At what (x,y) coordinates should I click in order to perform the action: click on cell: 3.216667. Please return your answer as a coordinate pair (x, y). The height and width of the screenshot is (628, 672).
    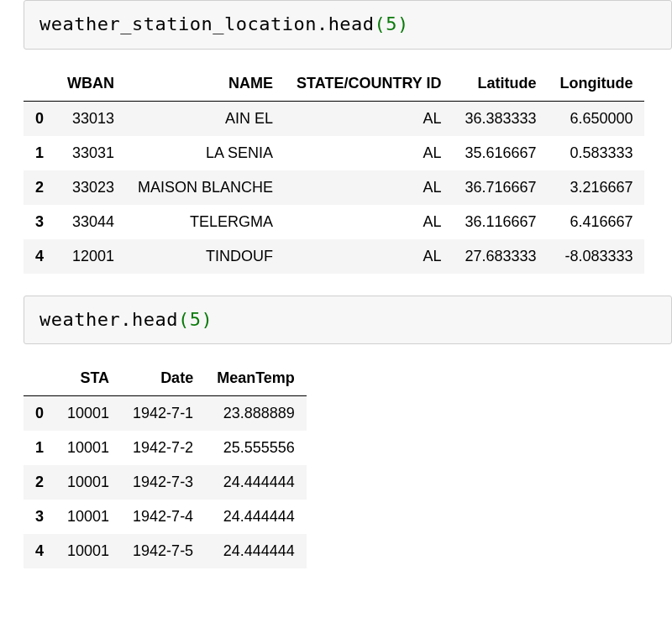
    Looking at the image, I should click on (596, 188).